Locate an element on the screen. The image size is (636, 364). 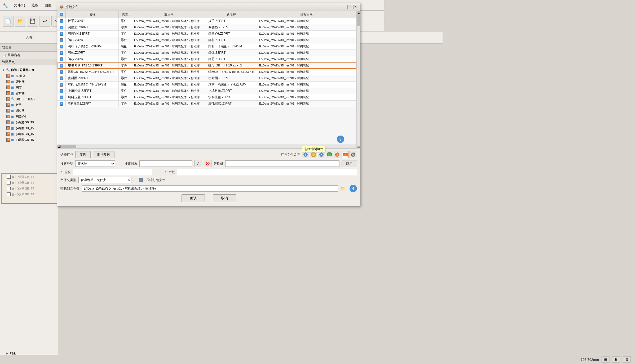
tree-item-1: ✓ ◼ 密封圈 is located at coordinates (29, 82).